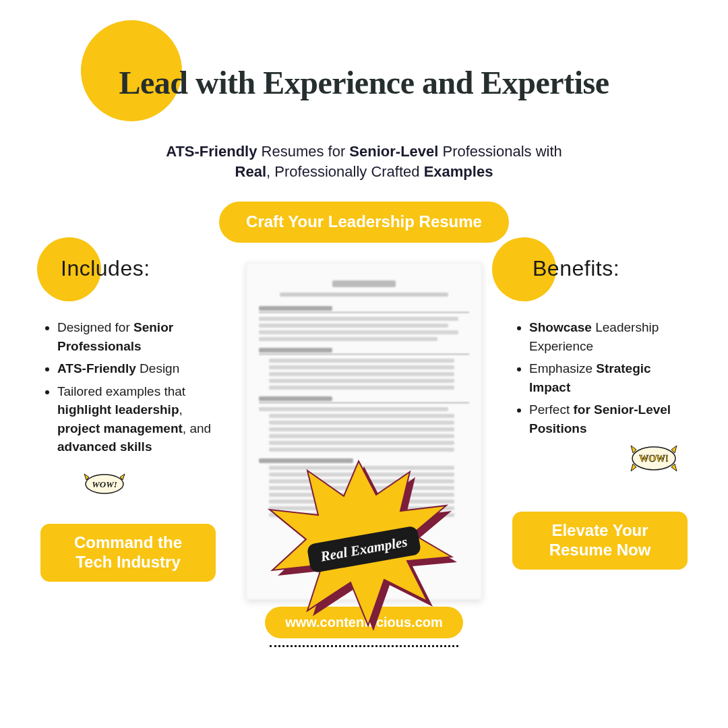  I want to click on header: Lead with Experience and Expertise, so click(364, 51).